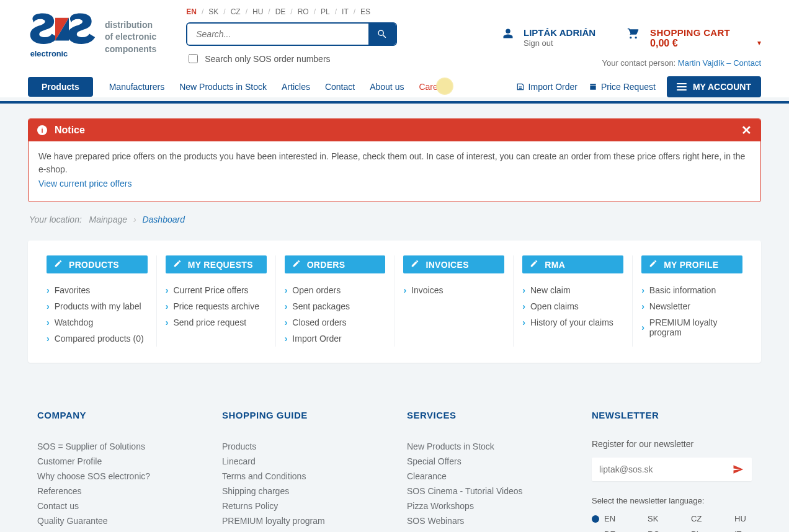 The image size is (789, 532). I want to click on footer-col-newsletter: NEWSLETTERRegister for our newsletterlip…, so click(672, 471).